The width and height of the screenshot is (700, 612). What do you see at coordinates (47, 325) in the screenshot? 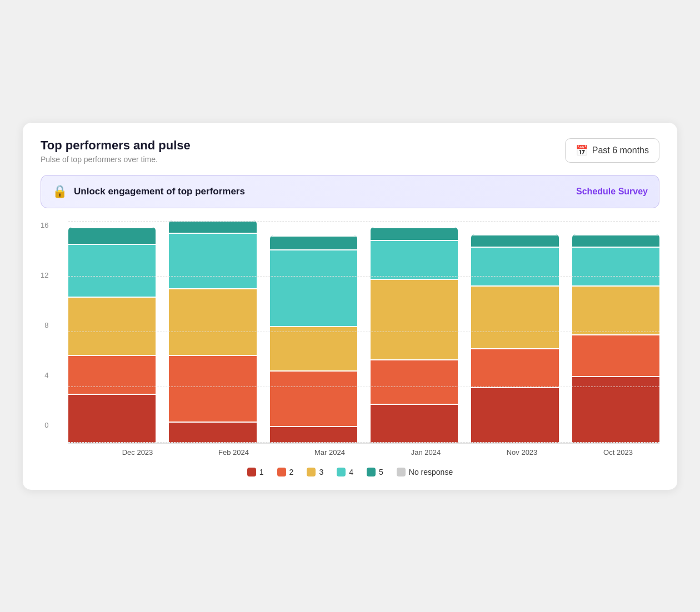
I see `y-axis: 0481216` at bounding box center [47, 325].